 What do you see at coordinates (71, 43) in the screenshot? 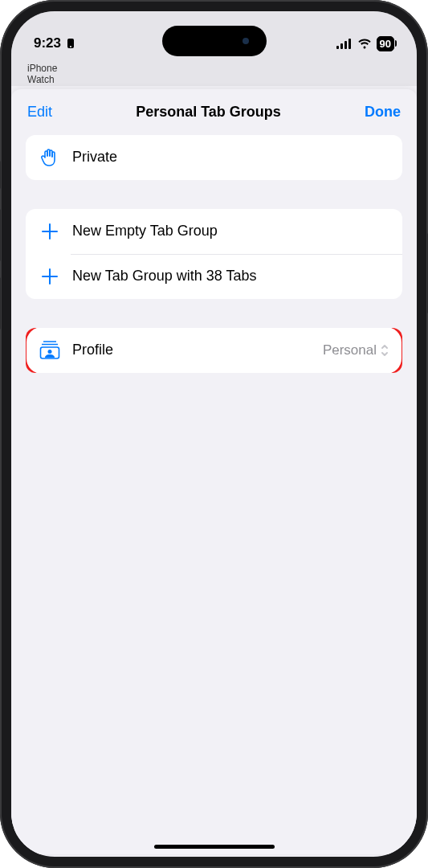
I see `location-indicator-icon` at bounding box center [71, 43].